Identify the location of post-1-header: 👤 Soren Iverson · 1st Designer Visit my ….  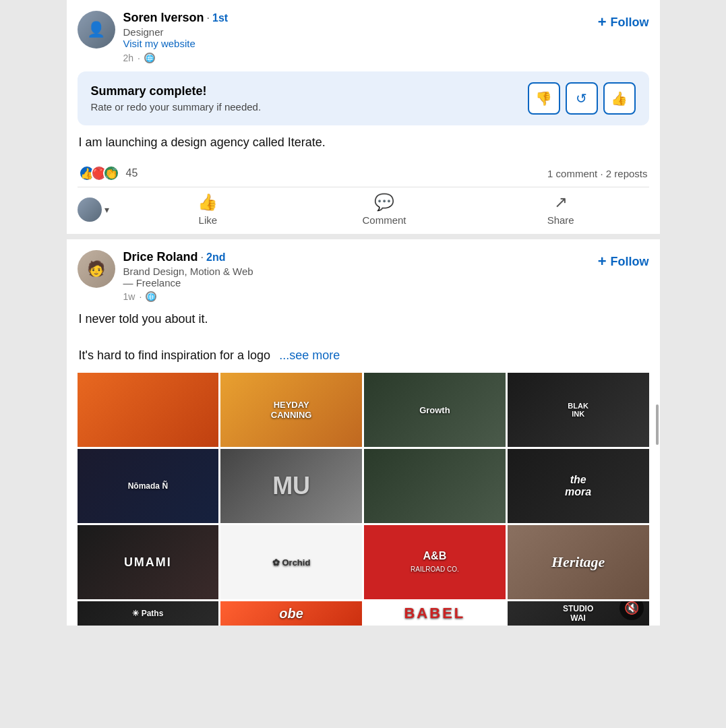
(363, 37).